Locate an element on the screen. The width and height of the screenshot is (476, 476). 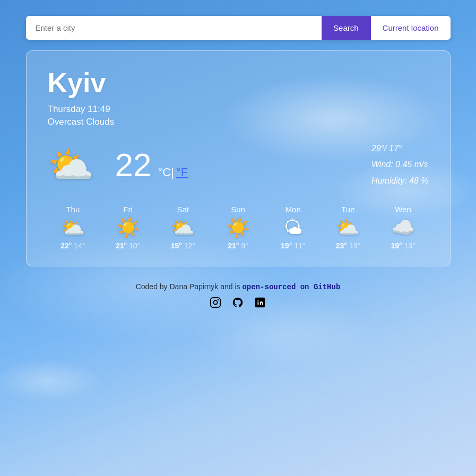
fahrenheit-unit: °F is located at coordinates (182, 172).